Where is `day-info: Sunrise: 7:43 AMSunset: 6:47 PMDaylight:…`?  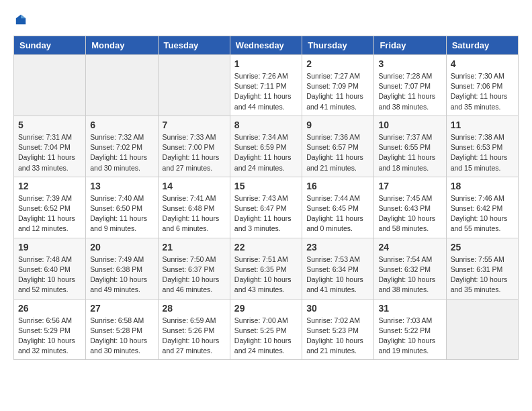
day-info: Sunrise: 7:43 AMSunset: 6:47 PMDaylight:… is located at coordinates (266, 214).